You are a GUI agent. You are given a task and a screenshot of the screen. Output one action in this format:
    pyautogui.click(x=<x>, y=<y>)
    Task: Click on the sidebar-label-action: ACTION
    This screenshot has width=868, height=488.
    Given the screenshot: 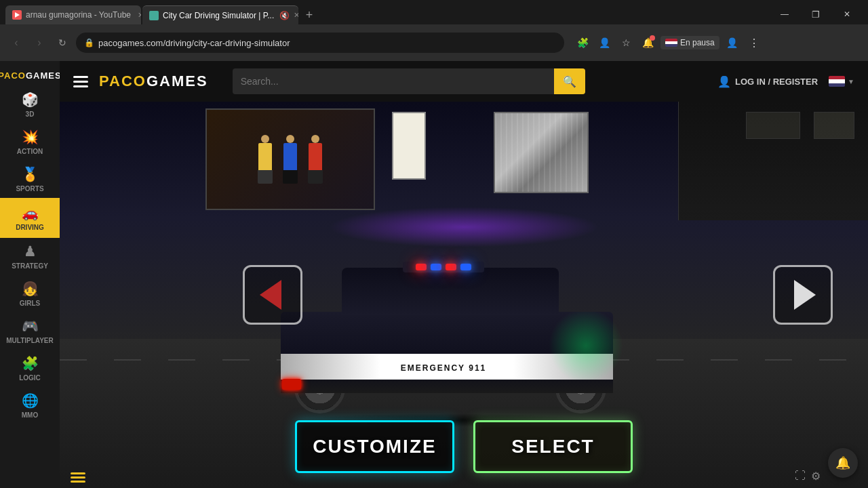 What is the action you would take?
    pyautogui.click(x=30, y=152)
    